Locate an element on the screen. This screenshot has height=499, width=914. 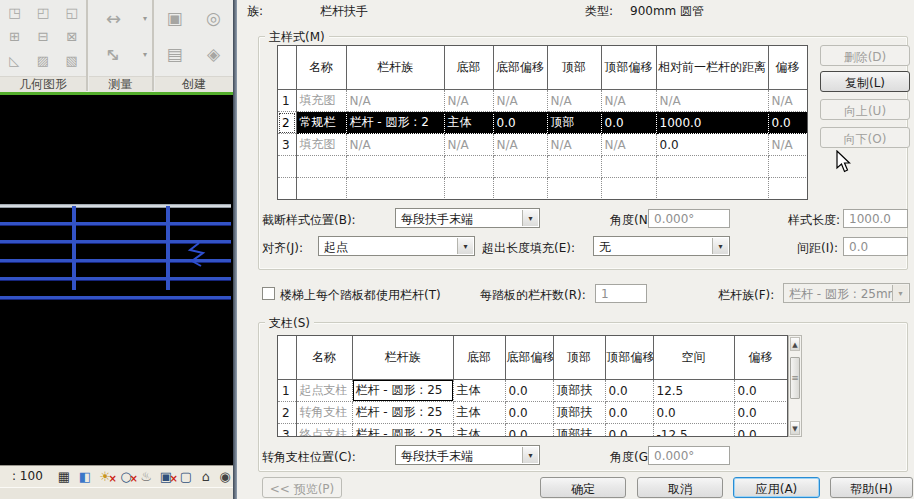
steering-wheel-icon: ◉ is located at coordinates (225, 476).